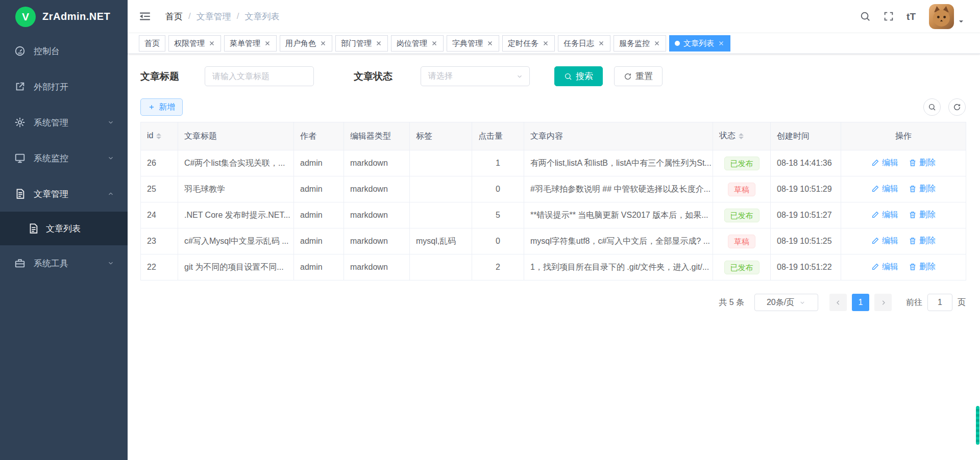 The width and height of the screenshot is (980, 460). What do you see at coordinates (786, 302) in the screenshot?
I see `page-size-select: 20条/页` at bounding box center [786, 302].